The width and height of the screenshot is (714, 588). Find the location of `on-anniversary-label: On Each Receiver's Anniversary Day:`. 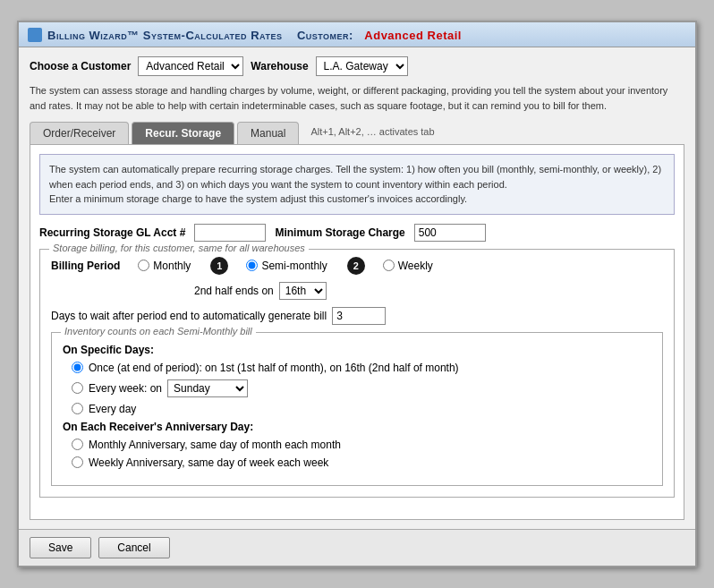

on-anniversary-label: On Each Receiver's Anniversary Day: is located at coordinates (357, 427).